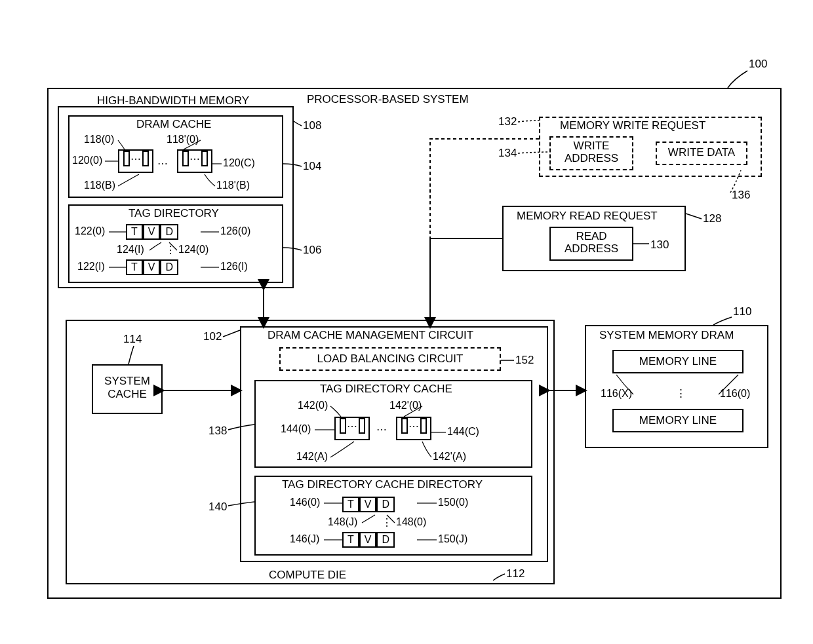  Describe the element at coordinates (453, 502) in the screenshot. I see `tdcd-150-0: 150(0)` at that location.